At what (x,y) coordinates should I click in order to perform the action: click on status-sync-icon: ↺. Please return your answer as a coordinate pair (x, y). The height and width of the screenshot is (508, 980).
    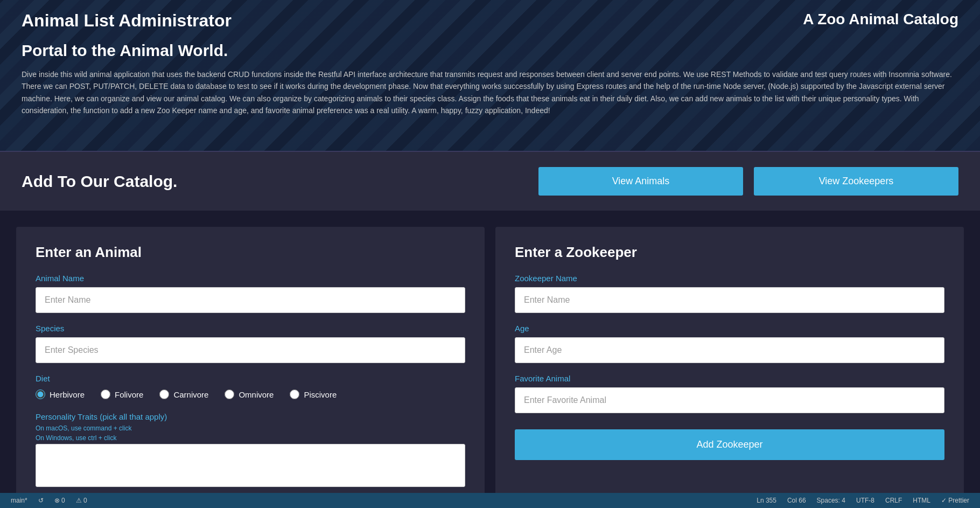
    Looking at the image, I should click on (41, 500).